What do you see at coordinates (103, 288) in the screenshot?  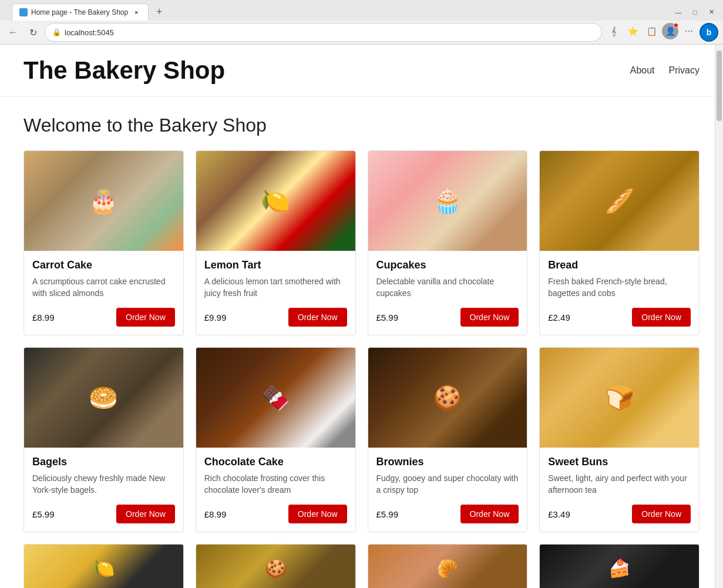 I see `carrot-cake-desc: A scrumptious carrot cake encrusted with…` at bounding box center [103, 288].